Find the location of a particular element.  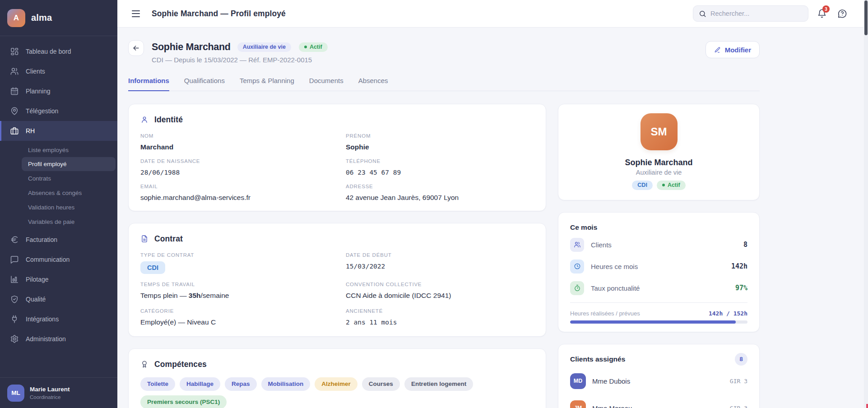

euro-icon is located at coordinates (14, 240).